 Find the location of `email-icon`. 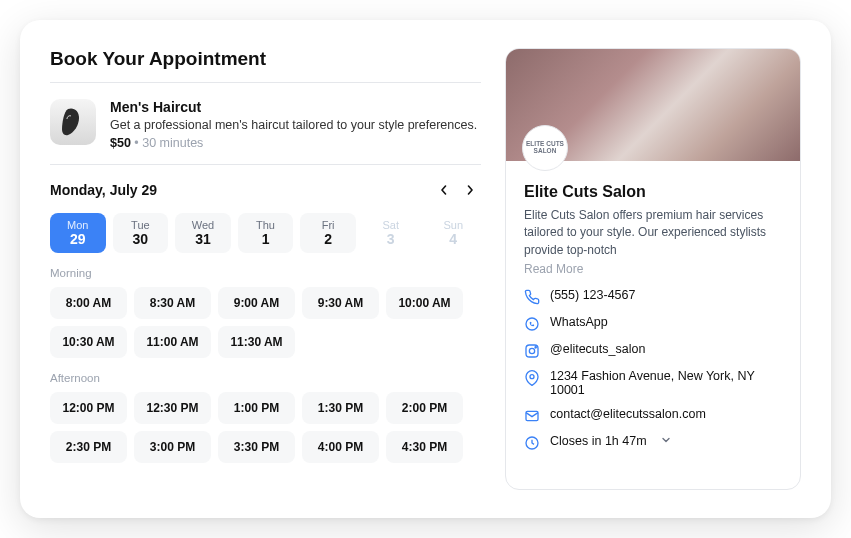

email-icon is located at coordinates (532, 416).